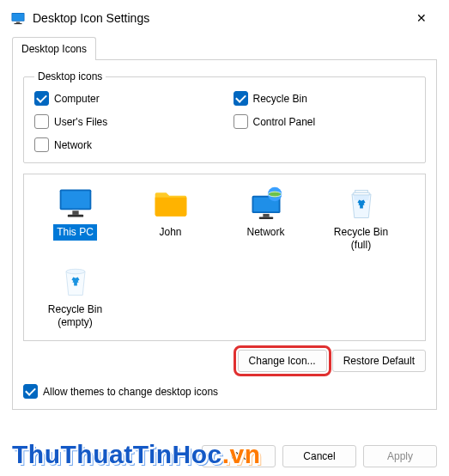 The height and width of the screenshot is (476, 449). What do you see at coordinates (422, 18) in the screenshot?
I see `close-button: ✕` at bounding box center [422, 18].